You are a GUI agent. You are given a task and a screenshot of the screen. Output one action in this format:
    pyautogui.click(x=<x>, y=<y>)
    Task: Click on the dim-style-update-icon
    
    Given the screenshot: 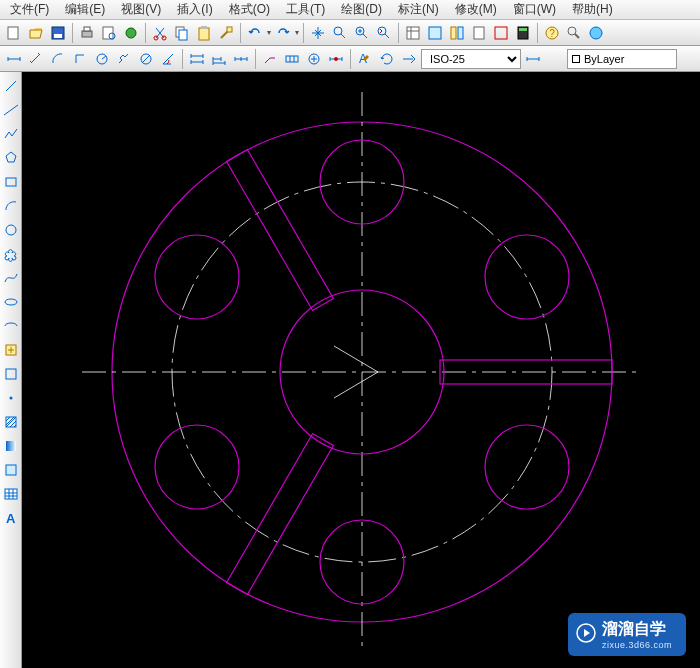 What is the action you would take?
    pyautogui.click(x=533, y=59)
    